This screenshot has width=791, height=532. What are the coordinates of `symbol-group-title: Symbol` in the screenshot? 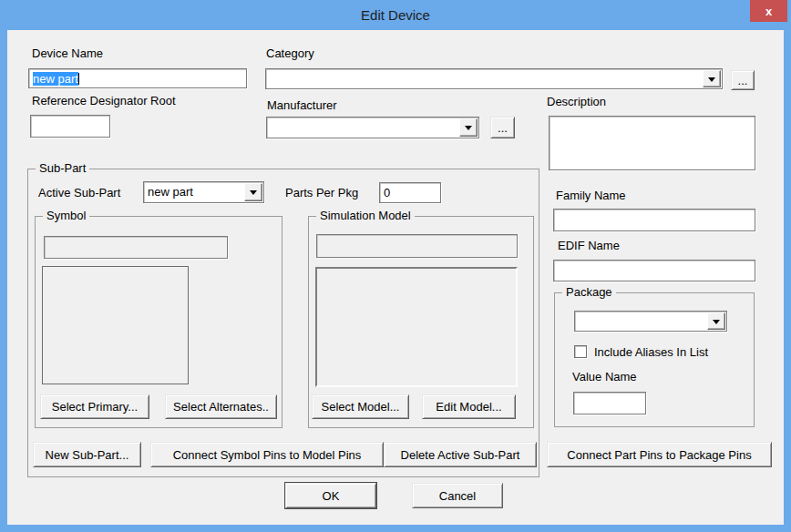 It's located at (66, 216).